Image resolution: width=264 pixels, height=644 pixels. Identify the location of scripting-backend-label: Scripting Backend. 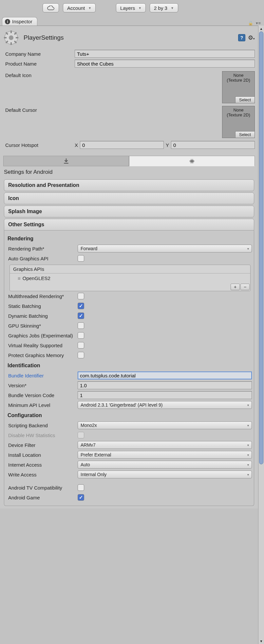
(42, 426).